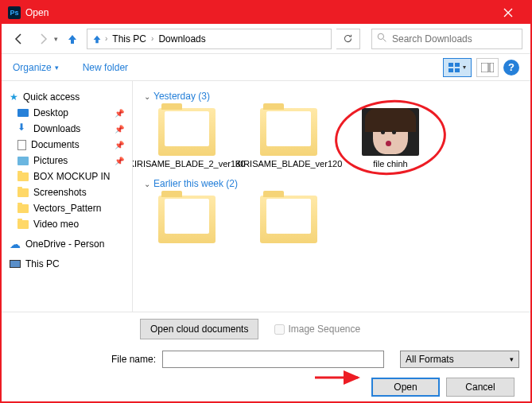  What do you see at coordinates (67, 208) in the screenshot?
I see `sidebar-item-folder: Vectors_Pattern` at bounding box center [67, 208].